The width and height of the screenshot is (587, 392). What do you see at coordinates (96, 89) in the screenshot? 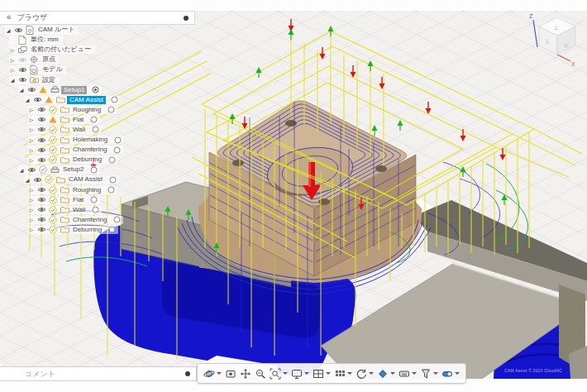
I see `radio-dot-icon` at bounding box center [96, 89].